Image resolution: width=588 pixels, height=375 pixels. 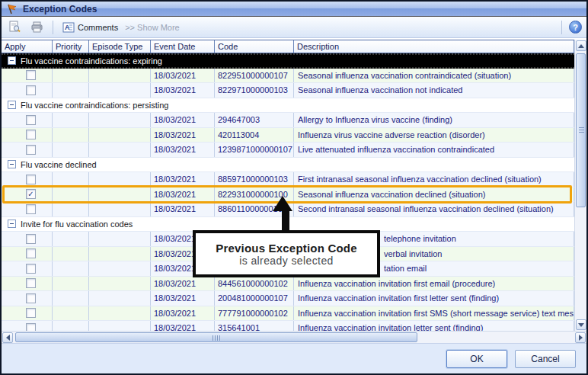 What do you see at coordinates (37, 27) in the screenshot?
I see `print-icon` at bounding box center [37, 27].